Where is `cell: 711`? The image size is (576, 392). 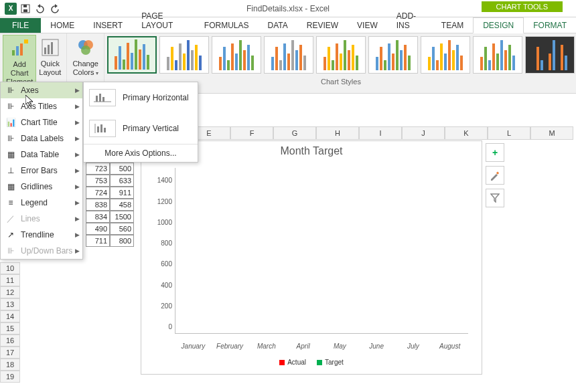 cell: 711 is located at coordinates (98, 241).